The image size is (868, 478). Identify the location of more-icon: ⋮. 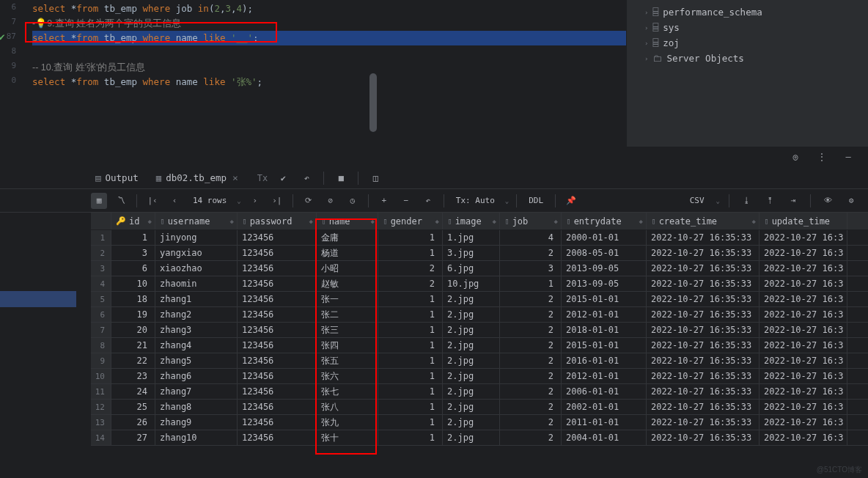
(822, 157).